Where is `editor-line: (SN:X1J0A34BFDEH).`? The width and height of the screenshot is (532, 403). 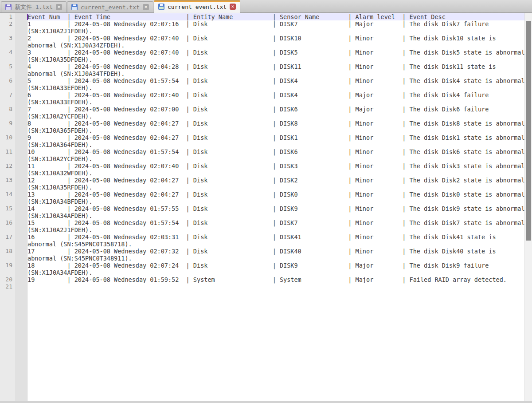
editor-line: (SN:X1J0A34BFDEH). is located at coordinates (262, 202).